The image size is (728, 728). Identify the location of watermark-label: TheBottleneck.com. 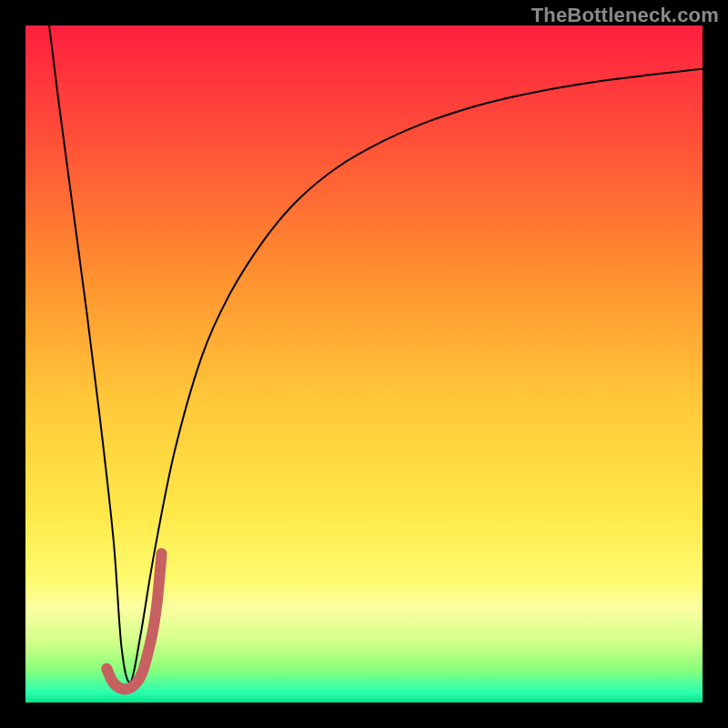
(625, 15).